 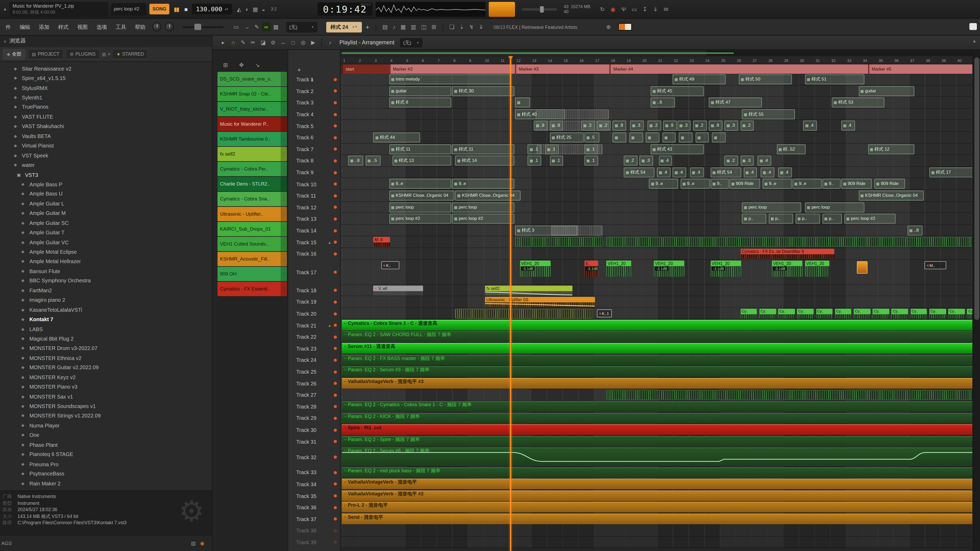 I want to click on stop-button: ■, so click(x=186, y=9).